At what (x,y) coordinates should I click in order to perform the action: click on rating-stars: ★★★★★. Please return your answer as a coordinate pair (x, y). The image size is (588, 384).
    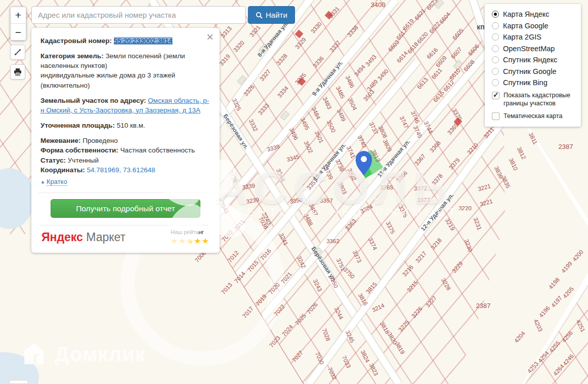
    Looking at the image, I should click on (190, 241).